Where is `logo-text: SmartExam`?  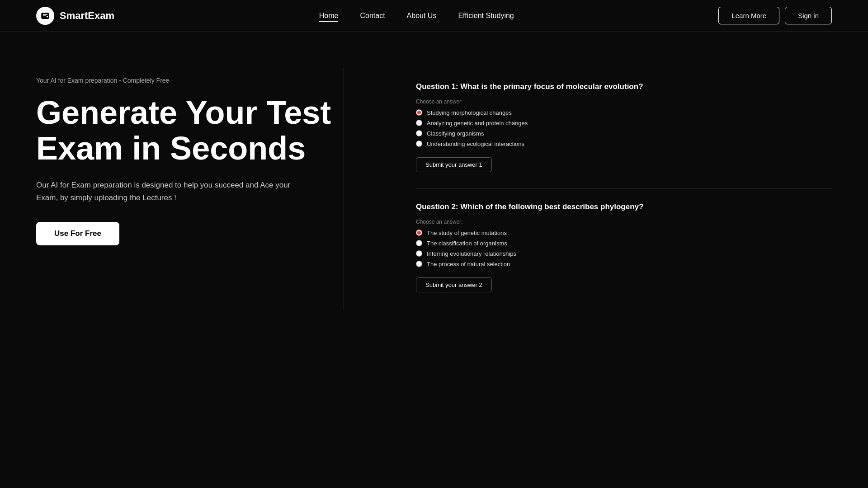
logo-text: SmartExam is located at coordinates (87, 16).